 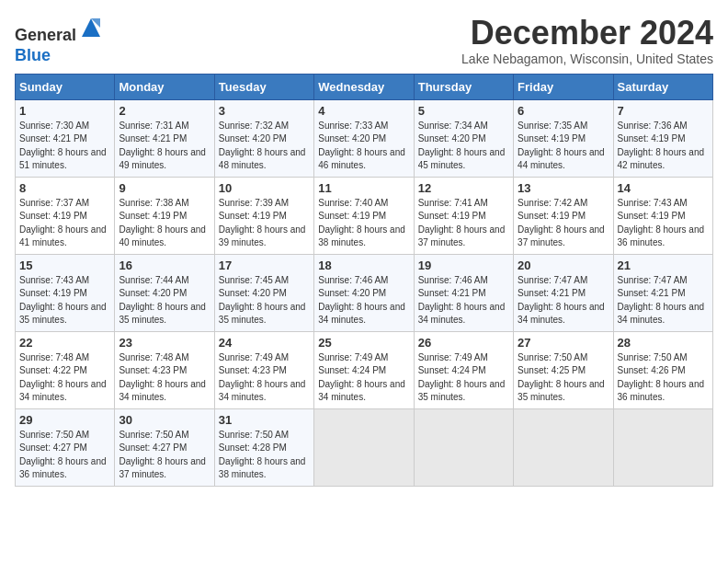 I want to click on calendar-cell: 16Sunrise: 7:44 AMSunset: 4:20 PMDayligh…, so click(x=165, y=293).